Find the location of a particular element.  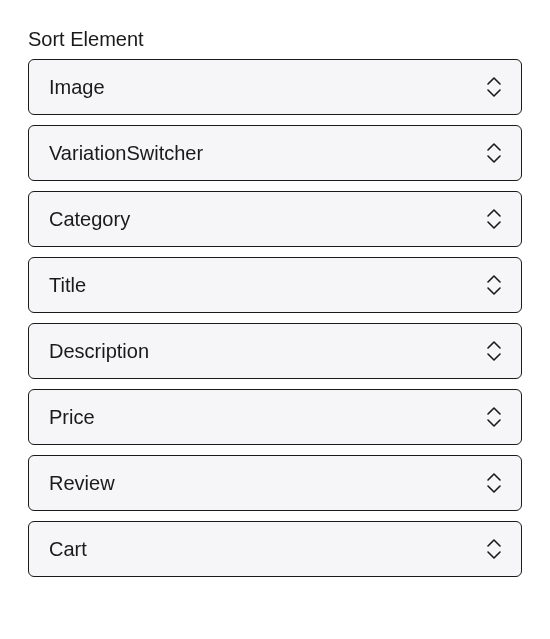

sort-item-price: Price is located at coordinates (275, 417).